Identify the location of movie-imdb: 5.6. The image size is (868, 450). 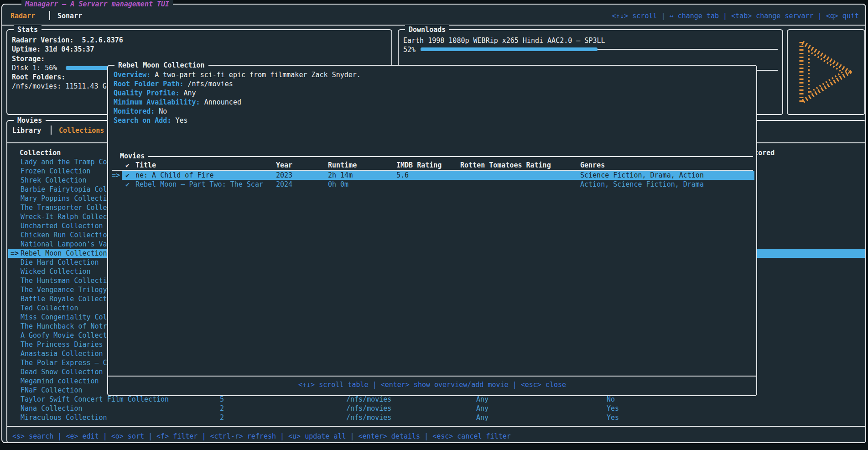
(402, 175).